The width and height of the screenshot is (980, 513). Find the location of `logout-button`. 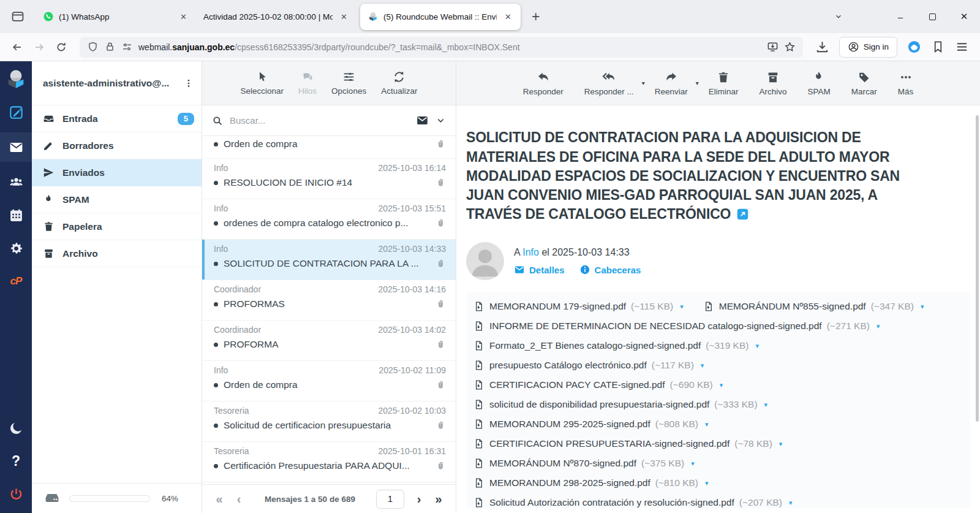

logout-button is located at coordinates (16, 494).